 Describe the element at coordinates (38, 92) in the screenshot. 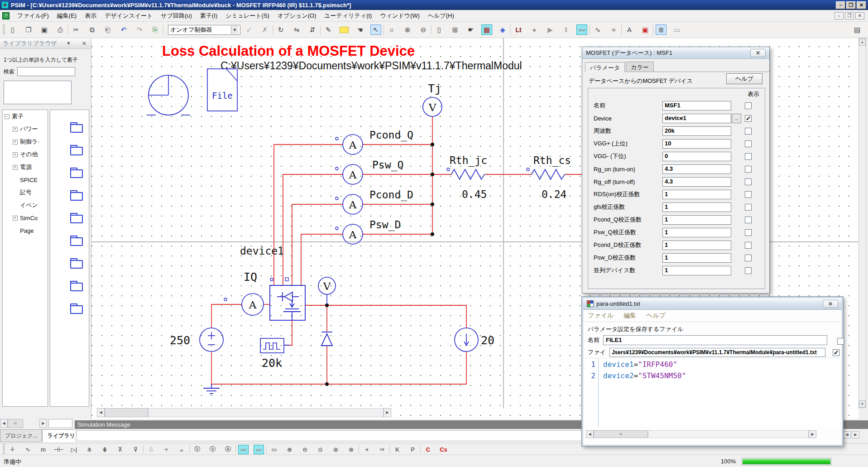

I see `search-results-list` at that location.